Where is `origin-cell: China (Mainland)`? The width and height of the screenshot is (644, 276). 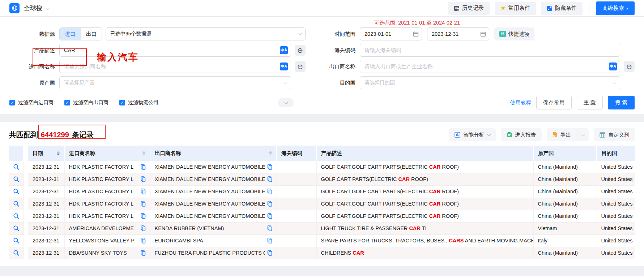
origin-cell: China (Mainland) is located at coordinates (565, 253).